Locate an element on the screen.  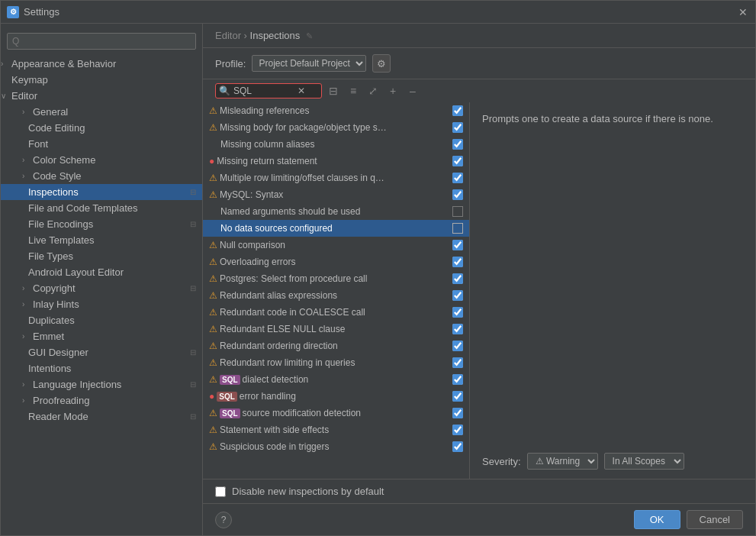
sidebar-item-emmet: › Emmet is located at coordinates (101, 336).